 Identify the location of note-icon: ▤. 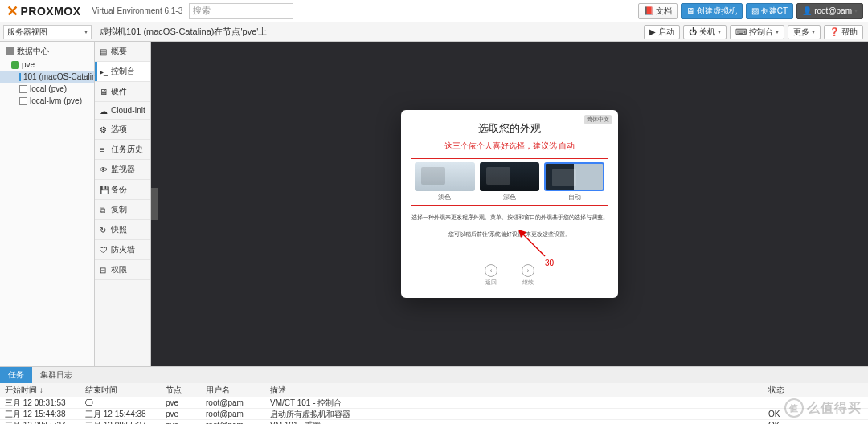
(104, 51).